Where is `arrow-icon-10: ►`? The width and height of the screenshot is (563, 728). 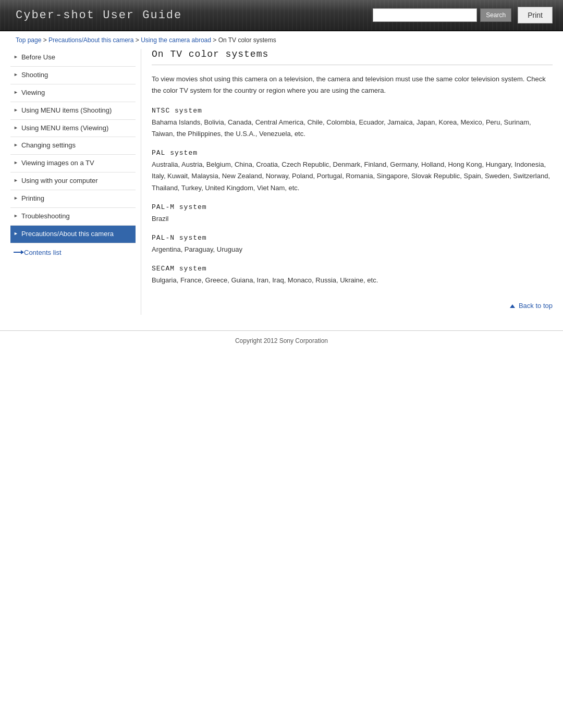 arrow-icon-10: ► is located at coordinates (16, 234).